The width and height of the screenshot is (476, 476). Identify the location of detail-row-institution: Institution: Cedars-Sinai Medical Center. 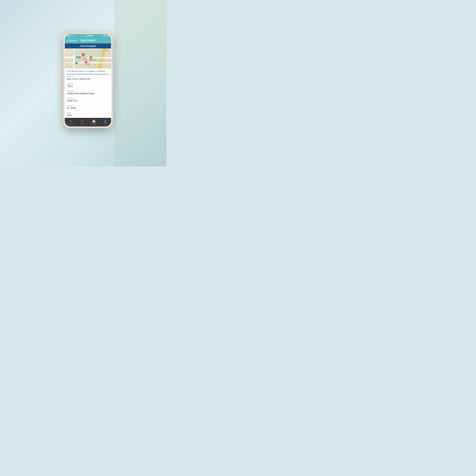
(88, 93).